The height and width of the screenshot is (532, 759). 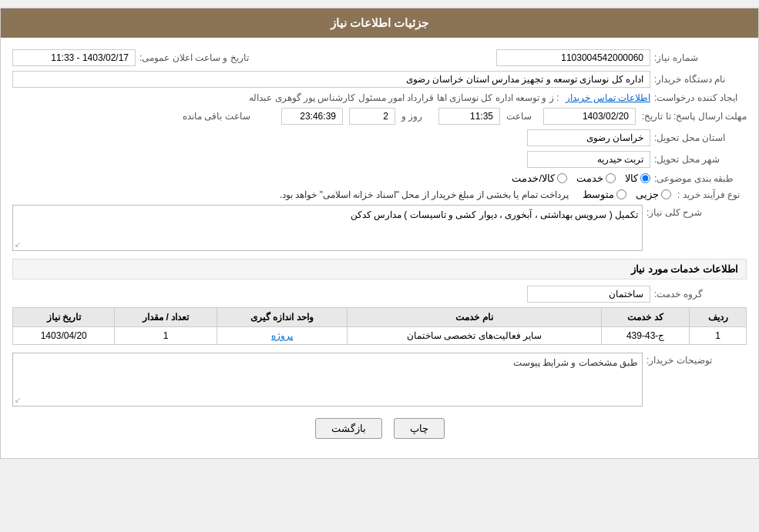 I want to click on action-buttons: چاپ بازگشت, so click(x=379, y=428).